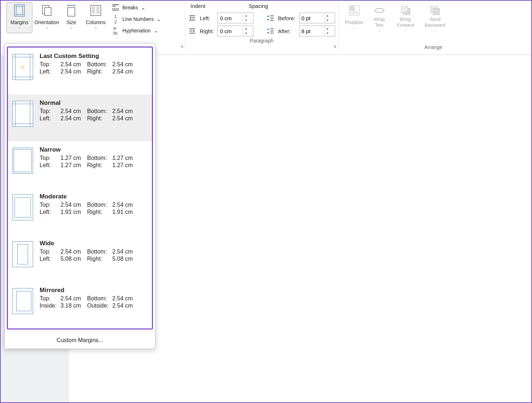 The width and height of the screenshot is (532, 403). What do you see at coordinates (207, 18) in the screenshot?
I see `indent-left-label: Left:` at bounding box center [207, 18].